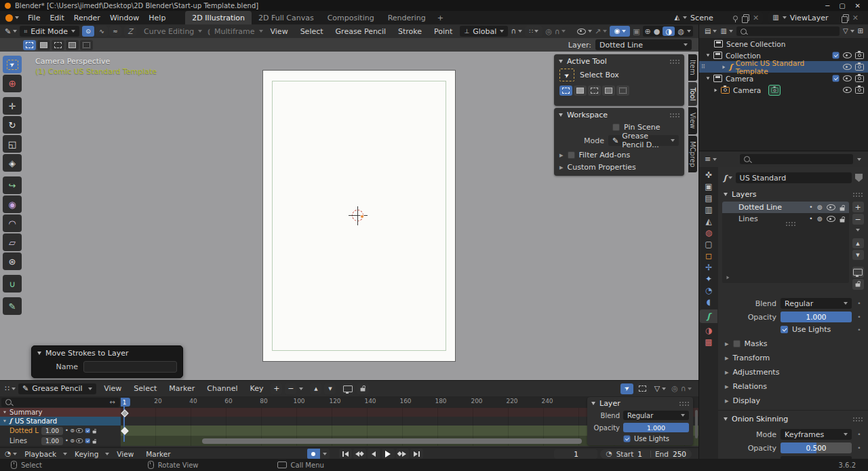  I want to click on onion-mode-dropdown: Keyframes, so click(816, 434).